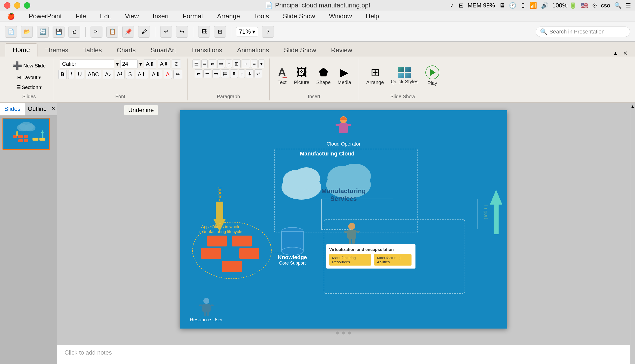 Image resolution: width=635 pixels, height=364 pixels. What do you see at coordinates (268, 32) in the screenshot?
I see `help-button: ?` at bounding box center [268, 32].